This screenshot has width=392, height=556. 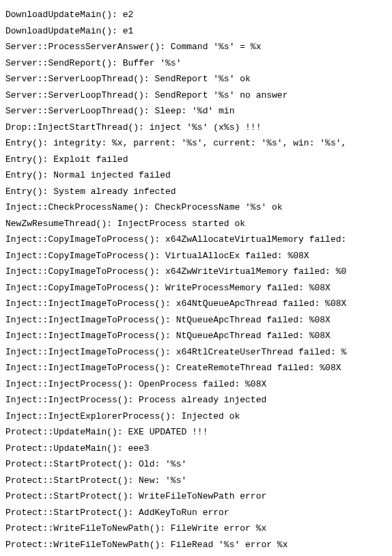 I want to click on code-line: Inject::InjectProcess(): OpenProcess fai…, so click(x=196, y=385).